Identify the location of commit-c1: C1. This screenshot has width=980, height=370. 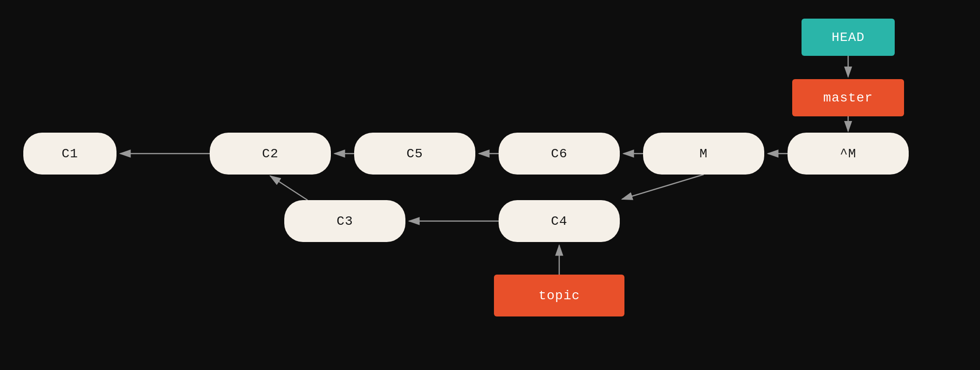
(70, 154).